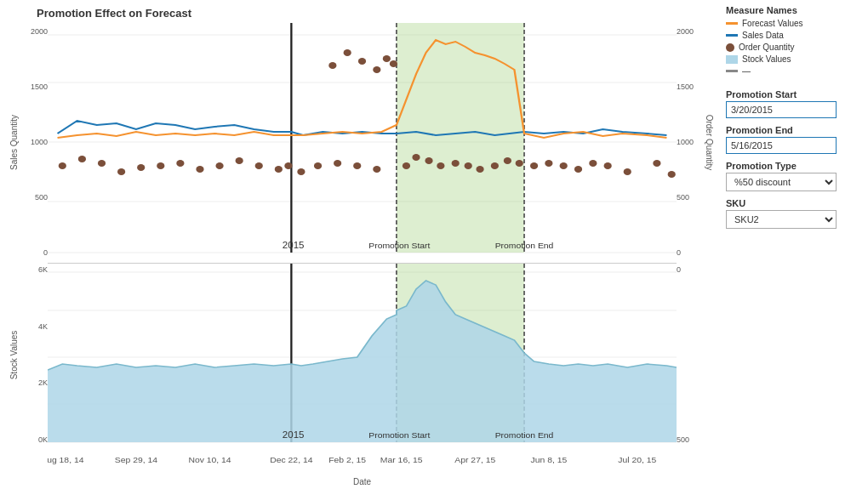 Image resolution: width=868 pixels, height=489 pixels. Describe the element at coordinates (35, 87) in the screenshot. I see `top-y-tick-1500: 1500` at that location.